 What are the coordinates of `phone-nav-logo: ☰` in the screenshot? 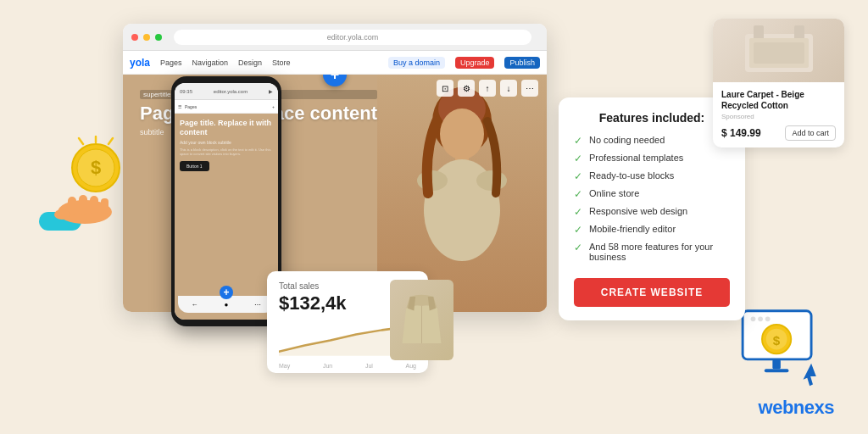 It's located at (180, 107).